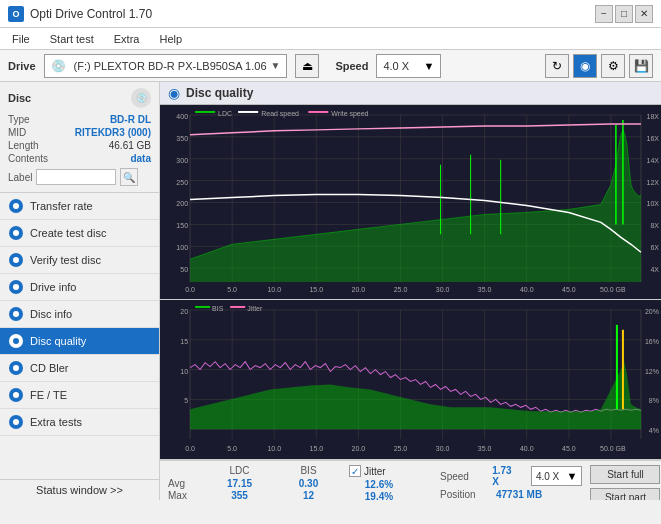 Image resolution: width=661 pixels, height=524 pixels. What do you see at coordinates (218, 308) in the screenshot?
I see `svg-text: BIS` at bounding box center [218, 308].